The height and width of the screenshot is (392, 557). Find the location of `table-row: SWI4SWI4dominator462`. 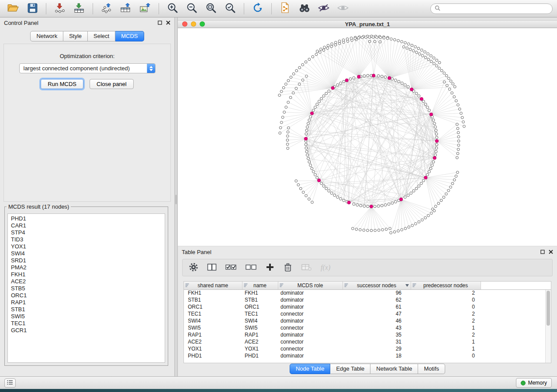

table-row: SWI4SWI4dominator462 is located at coordinates (367, 321).